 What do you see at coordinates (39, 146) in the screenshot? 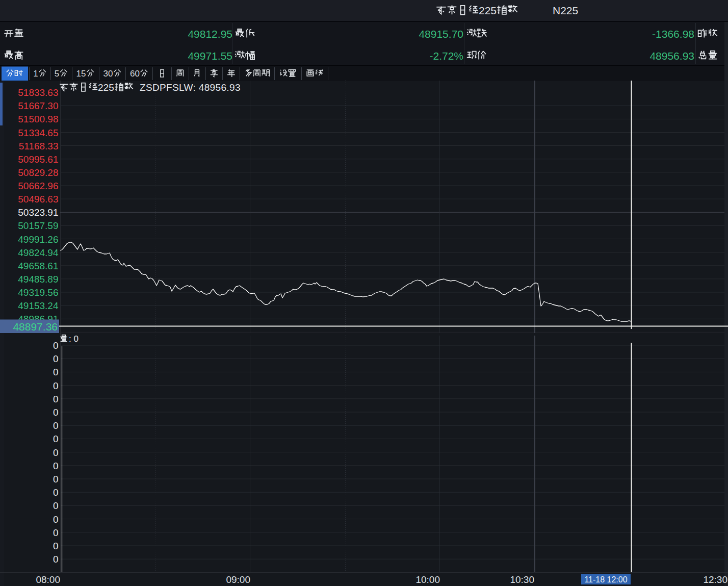
I see `svg-text: 51168.33` at bounding box center [39, 146].